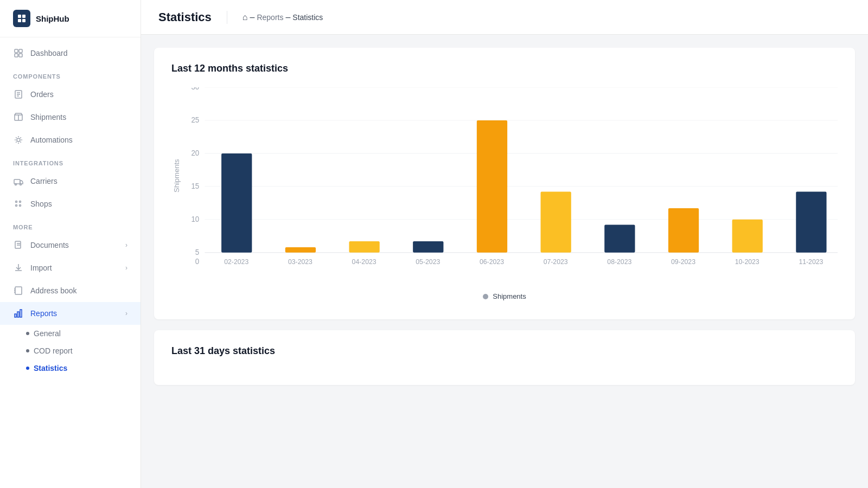 The width and height of the screenshot is (868, 488). I want to click on sidebar-logo: ShipHub, so click(71, 18).